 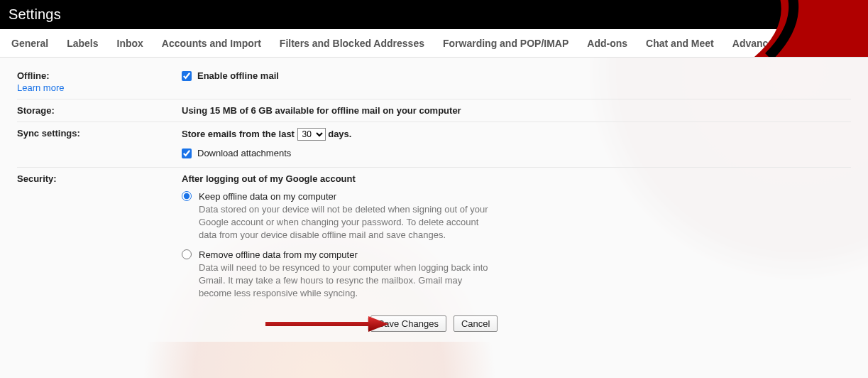 What do you see at coordinates (33, 75) in the screenshot?
I see `offline-label-text: Offline:` at bounding box center [33, 75].